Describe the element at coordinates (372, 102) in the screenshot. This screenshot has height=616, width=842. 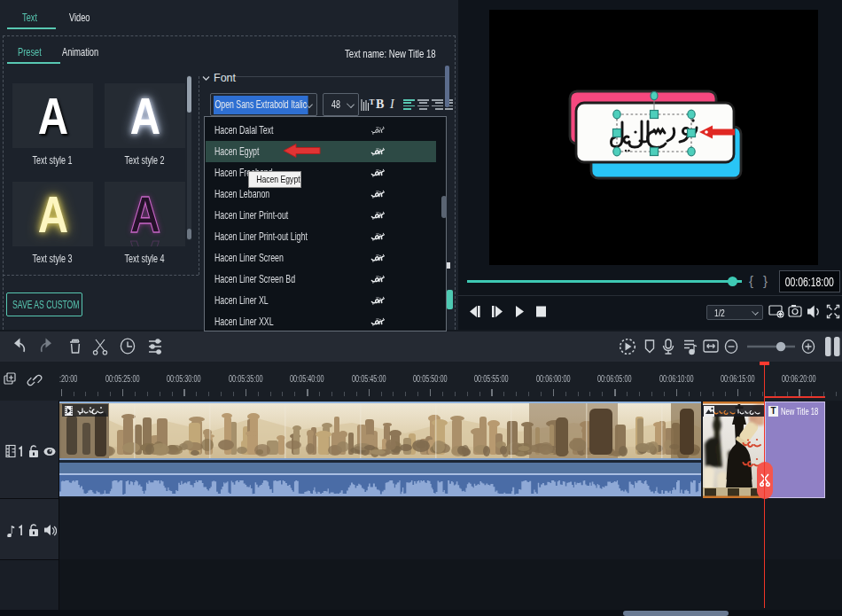
I see `svg-text: T` at that location.